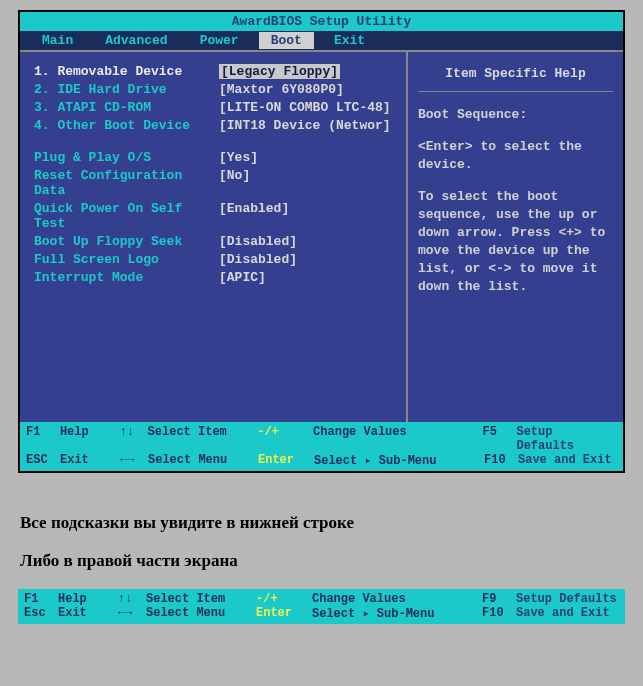 The image size is (643, 686). Describe the element at coordinates (216, 90) in the screenshot. I see `boot-device-2: 2. IDE Hard Drive [Maxtor 6Y080P0]` at that location.